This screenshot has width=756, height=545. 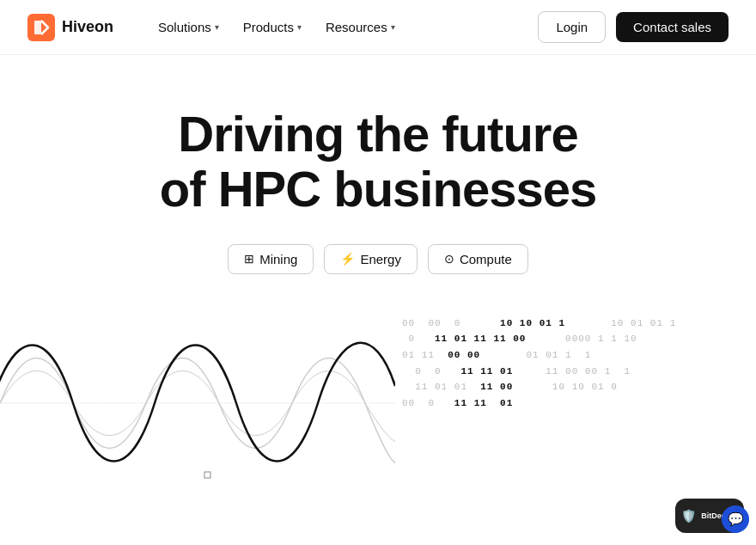 What do you see at coordinates (249, 259) in the screenshot?
I see `mining-icon: ⊞` at bounding box center [249, 259].